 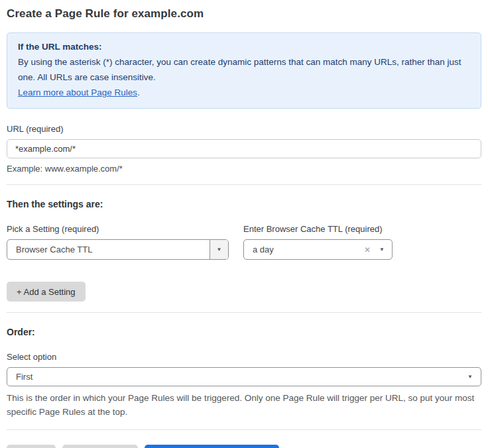 What do you see at coordinates (244, 148) in the screenshot?
I see `url-field-group: URL (required) Example: www.example.com/…` at bounding box center [244, 148].